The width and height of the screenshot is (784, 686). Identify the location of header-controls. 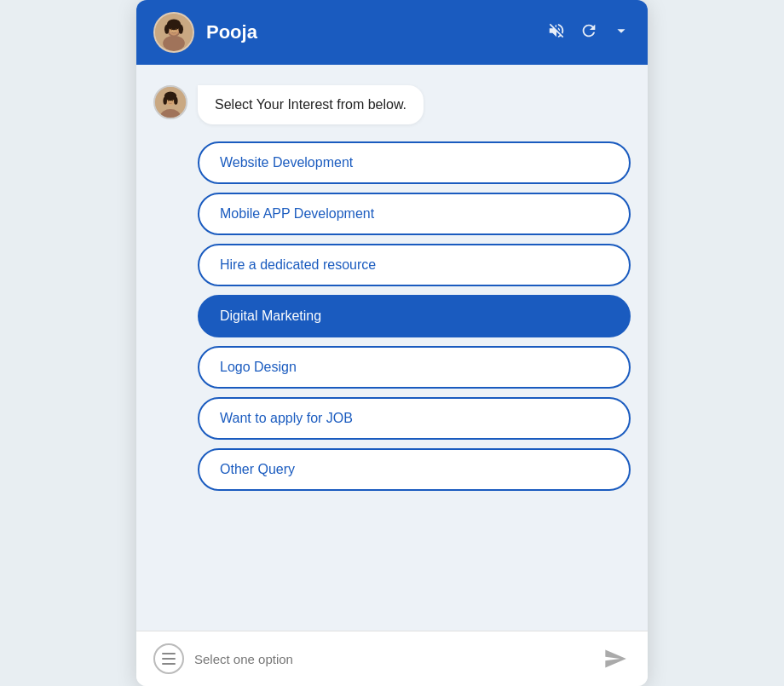
(589, 32).